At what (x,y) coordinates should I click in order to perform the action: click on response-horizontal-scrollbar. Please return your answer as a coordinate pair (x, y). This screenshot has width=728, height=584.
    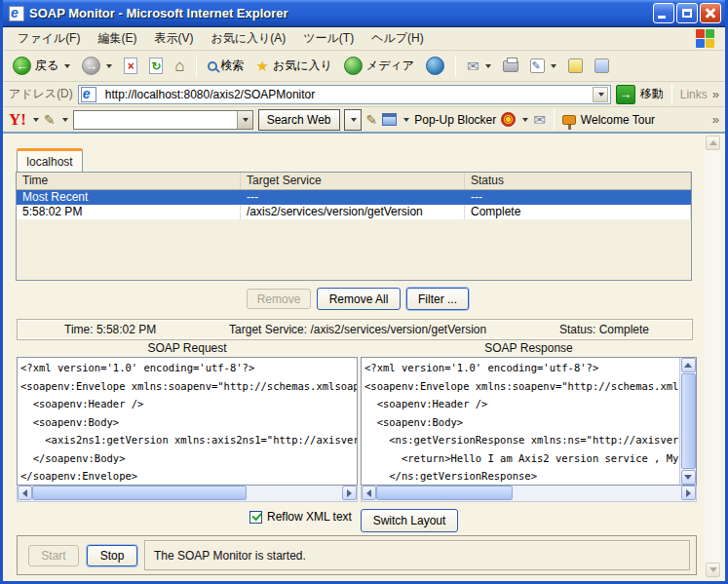
    Looking at the image, I should click on (528, 493).